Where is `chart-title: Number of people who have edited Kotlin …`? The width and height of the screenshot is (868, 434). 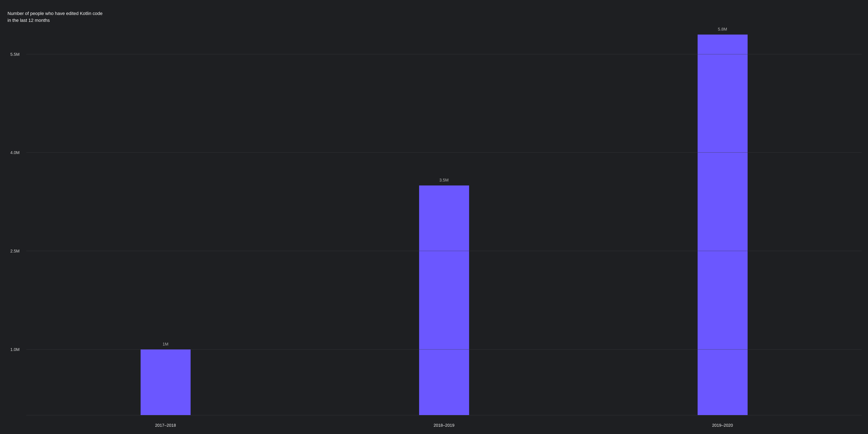 chart-title: Number of people who have edited Kotlin … is located at coordinates (55, 17).